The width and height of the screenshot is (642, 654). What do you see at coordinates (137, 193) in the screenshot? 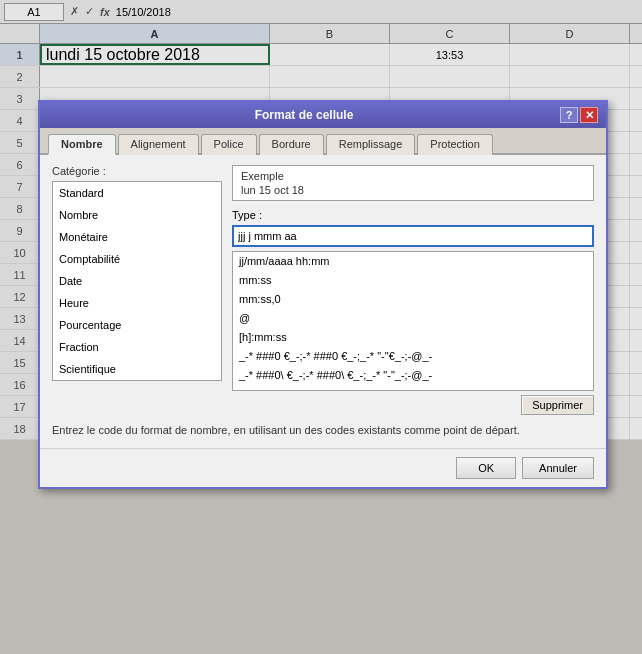
I see `category-item: Standard` at bounding box center [137, 193].